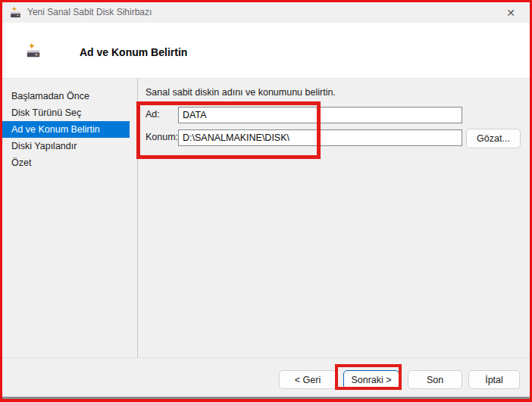 This screenshot has height=402, width=532. What do you see at coordinates (133, 52) in the screenshot?
I see `page-title: Ad ve Konum Belirtin` at bounding box center [133, 52].